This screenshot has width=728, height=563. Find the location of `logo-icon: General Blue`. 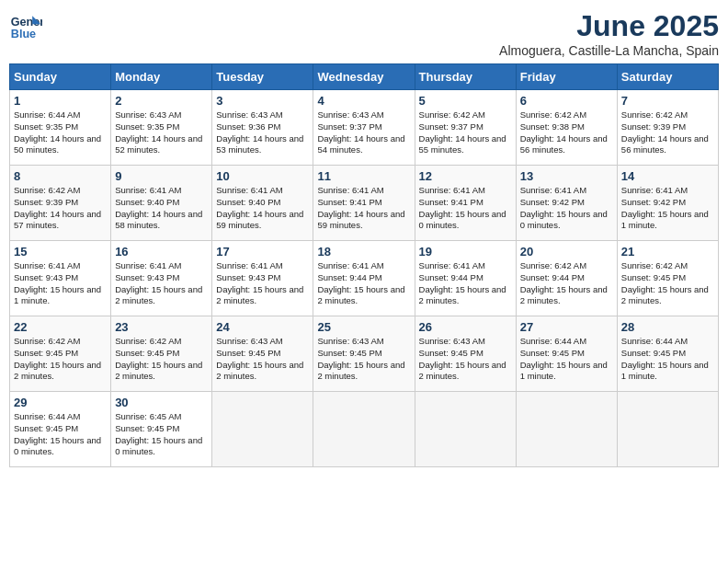

logo-icon: General Blue is located at coordinates (26, 26).